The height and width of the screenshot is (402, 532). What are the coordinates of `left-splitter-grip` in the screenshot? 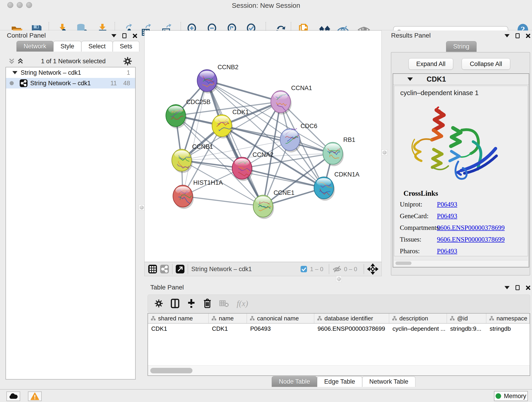 It's located at (141, 207).